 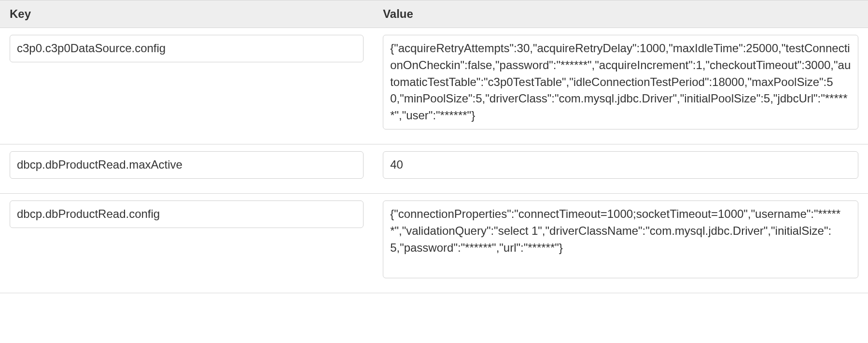 What do you see at coordinates (621, 14) in the screenshot?
I see `column-header-value: Value` at bounding box center [621, 14].